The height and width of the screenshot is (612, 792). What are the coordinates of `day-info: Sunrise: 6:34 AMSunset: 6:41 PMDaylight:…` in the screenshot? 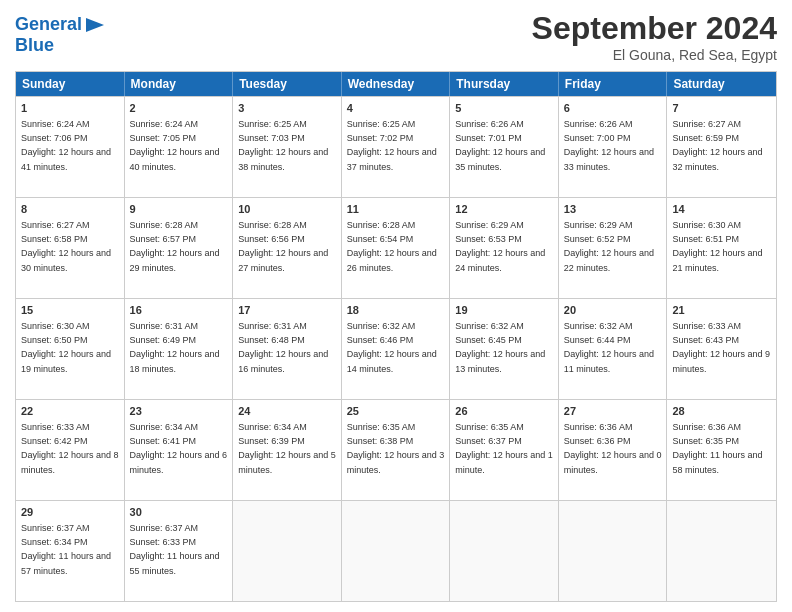 It's located at (179, 448).